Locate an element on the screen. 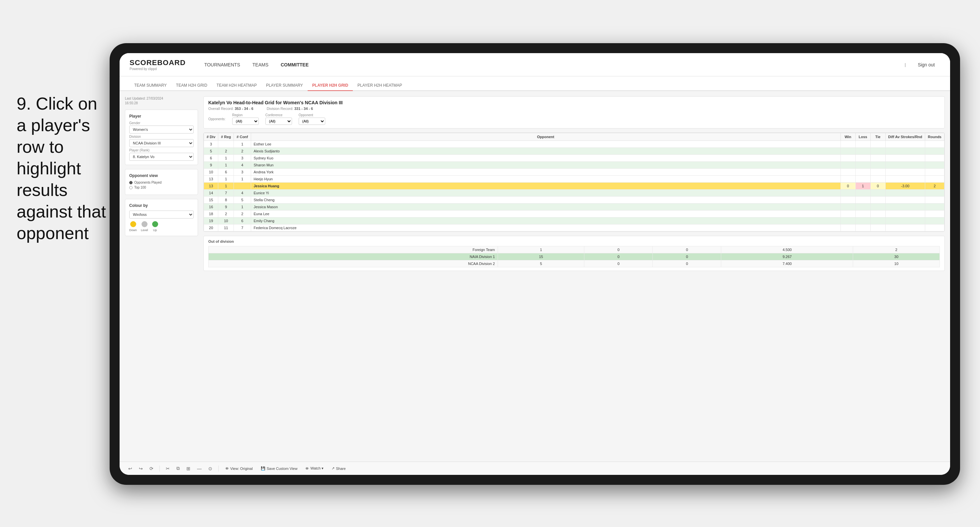 The width and height of the screenshot is (980, 527). share-label: Share is located at coordinates (341, 468).